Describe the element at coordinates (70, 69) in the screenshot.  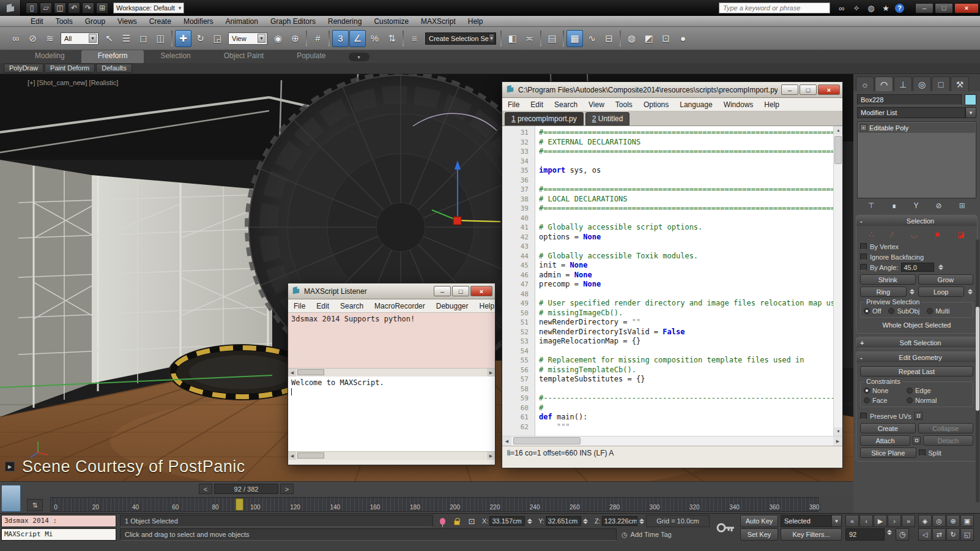
I see `ribbon-subtab-paint-deform: Paint Deform` at that location.